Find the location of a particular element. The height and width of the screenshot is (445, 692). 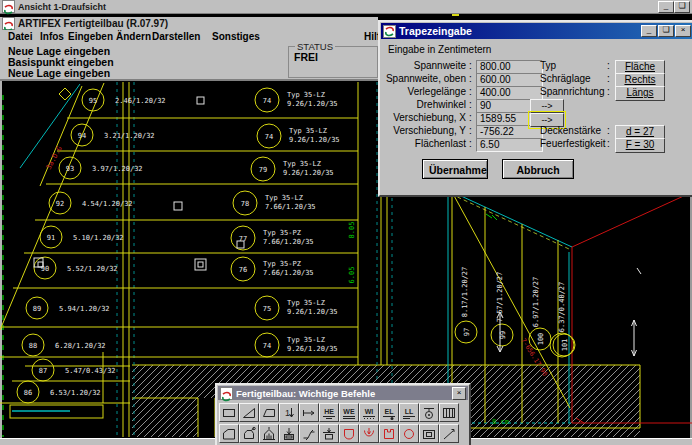

point-marker-button is located at coordinates (429, 412).